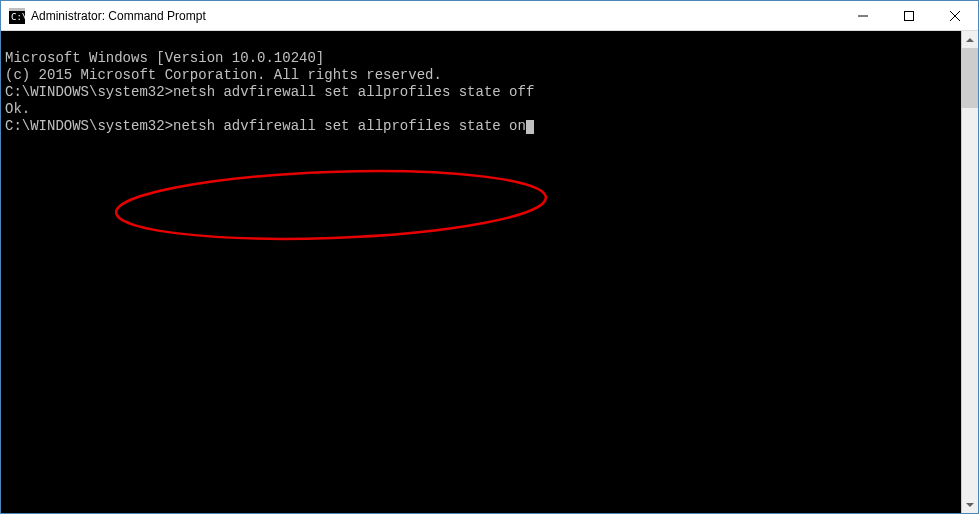 This screenshot has width=979, height=514. Describe the element at coordinates (970, 40) in the screenshot. I see `scroll-up-arrow` at that location.